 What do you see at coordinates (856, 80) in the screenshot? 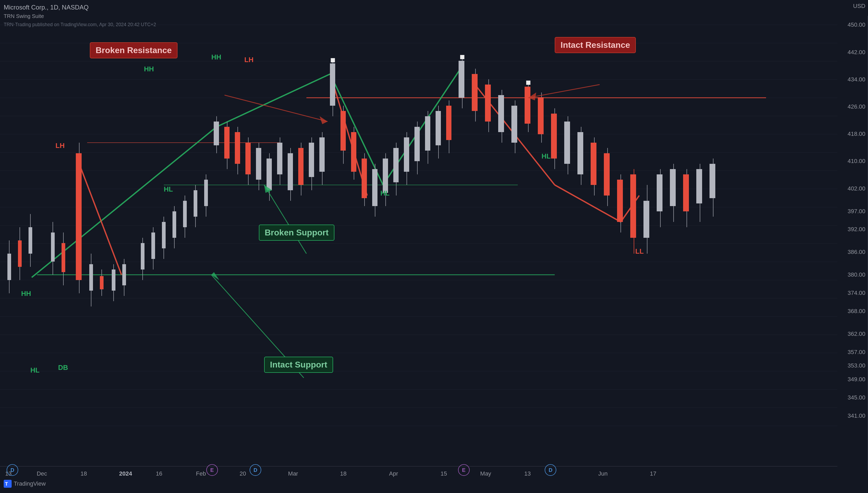
I see `price-434: 434.00` at bounding box center [856, 80].